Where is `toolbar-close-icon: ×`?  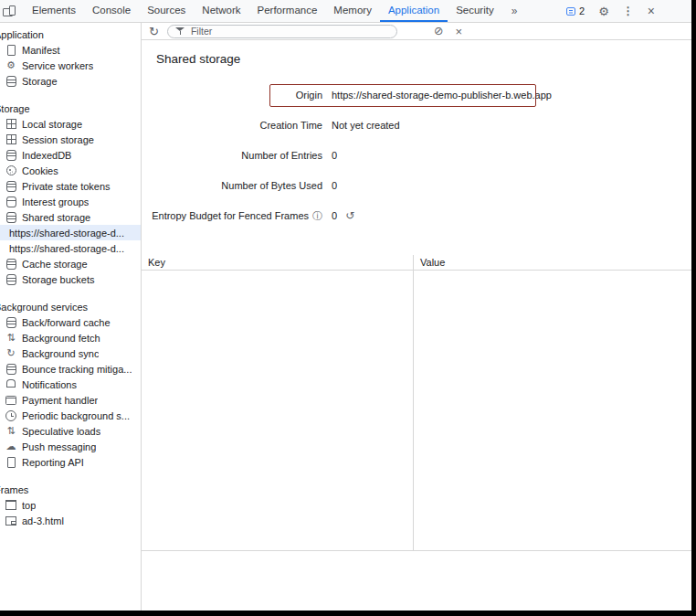 toolbar-close-icon: × is located at coordinates (459, 31).